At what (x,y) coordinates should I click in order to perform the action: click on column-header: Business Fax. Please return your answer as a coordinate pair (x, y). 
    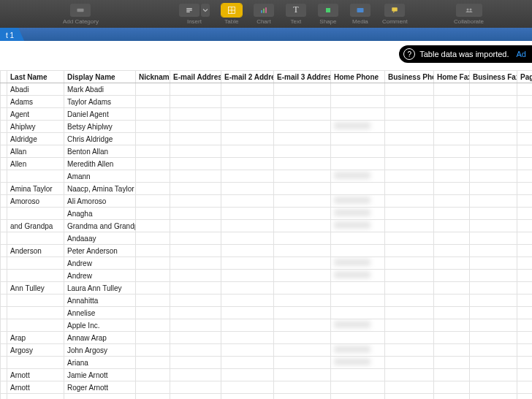
    Looking at the image, I should click on (494, 77).